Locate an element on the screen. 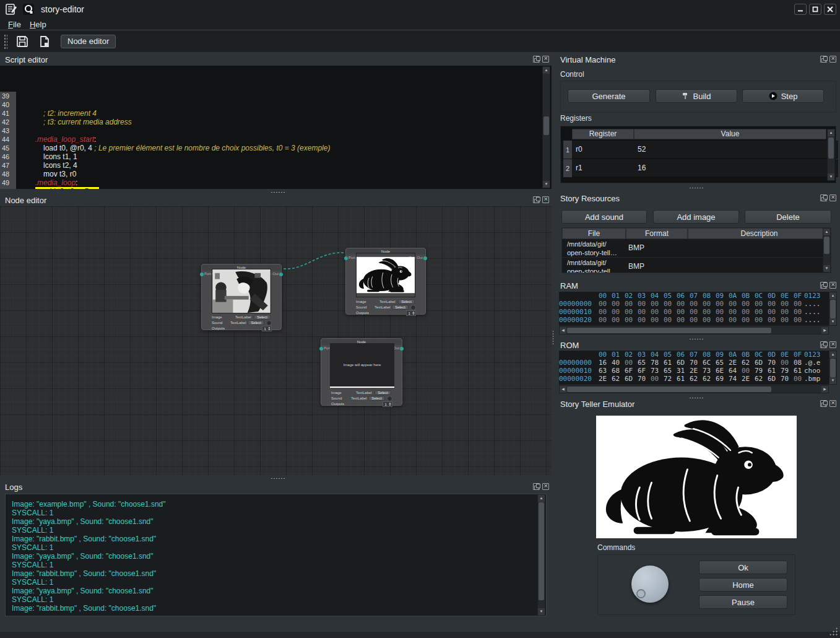 This screenshot has width=840, height=638. register-row: 1 r0 52 is located at coordinates (701, 150).